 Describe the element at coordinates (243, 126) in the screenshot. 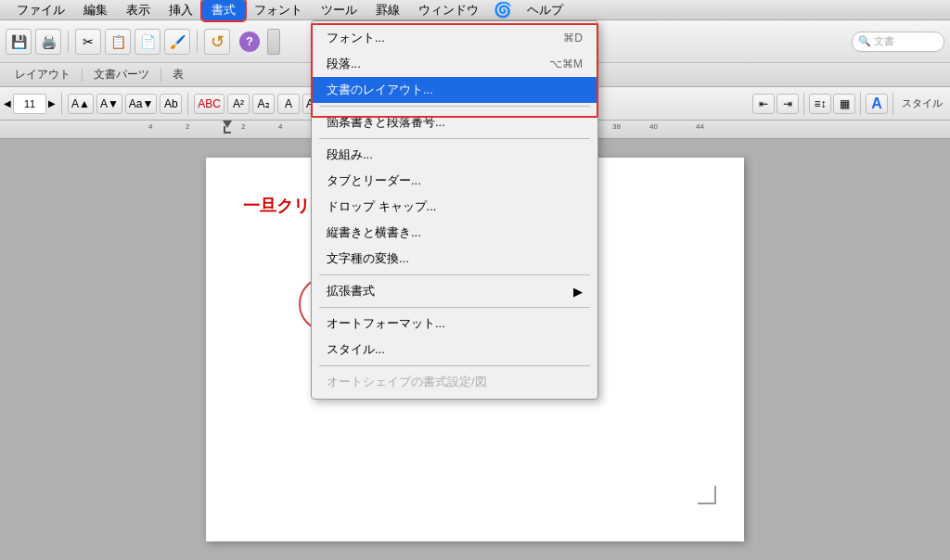

I see `ruler-marker-2r: 2` at that location.